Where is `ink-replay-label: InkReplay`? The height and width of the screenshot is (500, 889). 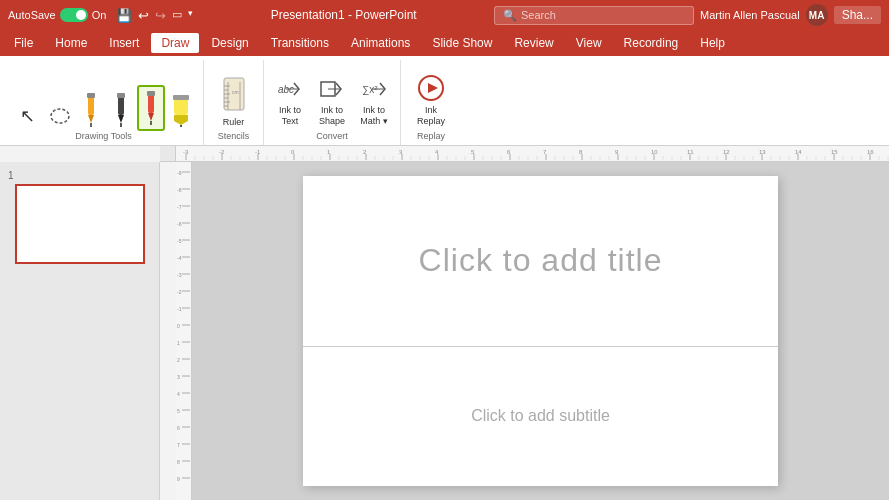 ink-replay-label: InkReplay is located at coordinates (431, 116).